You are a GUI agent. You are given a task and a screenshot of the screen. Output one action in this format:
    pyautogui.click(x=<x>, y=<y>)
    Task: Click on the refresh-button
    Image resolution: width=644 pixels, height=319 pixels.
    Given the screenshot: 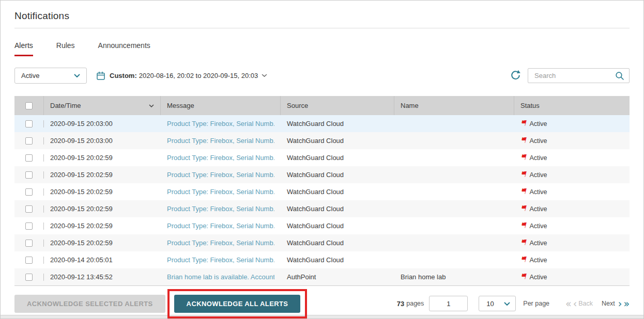 What is the action you would take?
    pyautogui.click(x=516, y=76)
    